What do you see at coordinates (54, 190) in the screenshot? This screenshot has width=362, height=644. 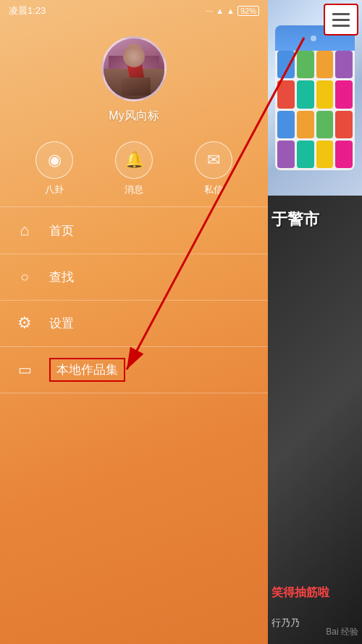 I see `gossip-label: 八卦` at bounding box center [54, 190].